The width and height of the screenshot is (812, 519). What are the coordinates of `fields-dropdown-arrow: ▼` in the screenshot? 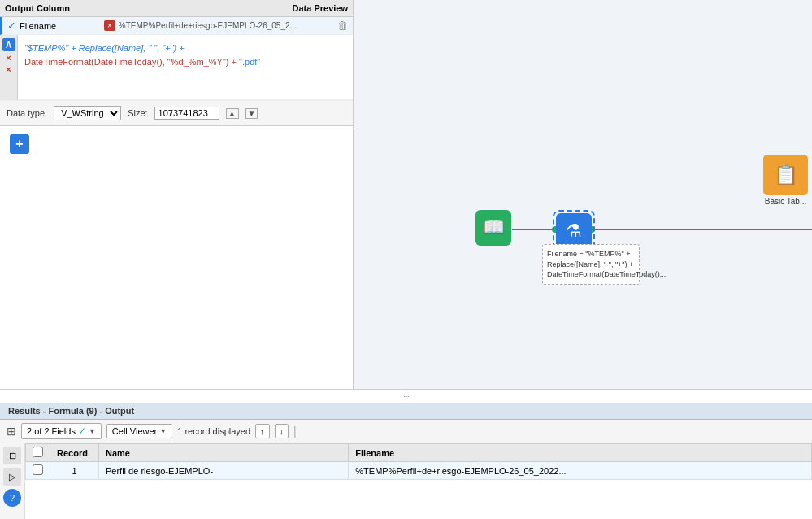 It's located at (93, 431).